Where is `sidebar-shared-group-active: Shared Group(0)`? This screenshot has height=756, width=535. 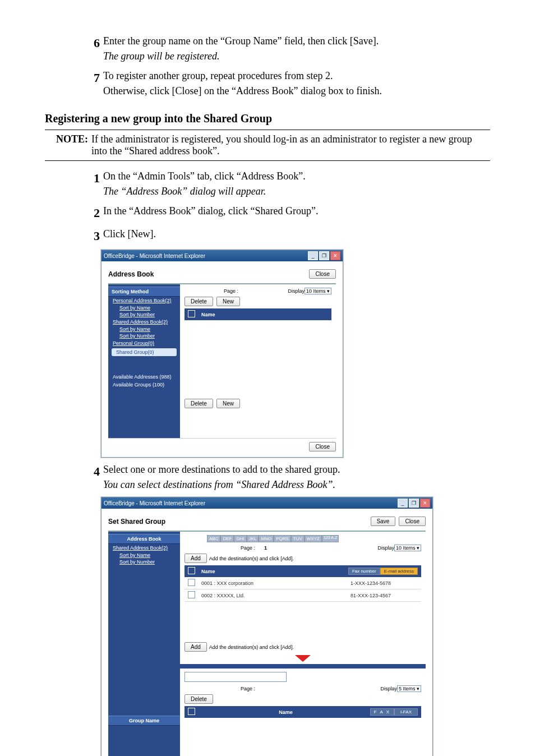 sidebar-shared-group-active: Shared Group(0) is located at coordinates (144, 352).